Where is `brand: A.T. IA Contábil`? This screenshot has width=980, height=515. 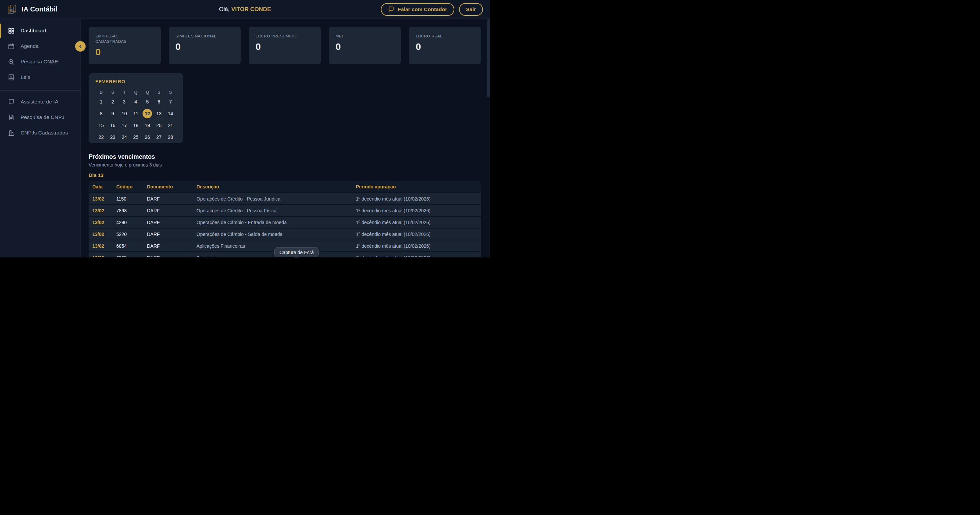 brand: A.T. IA Contábil is located at coordinates (32, 10).